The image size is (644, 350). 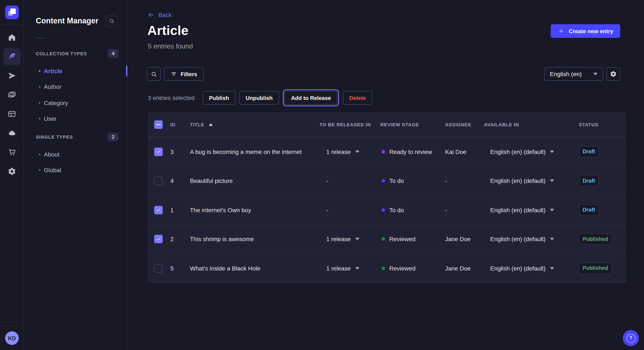 I want to click on sidebar-title: Content Manager, so click(x=71, y=21).